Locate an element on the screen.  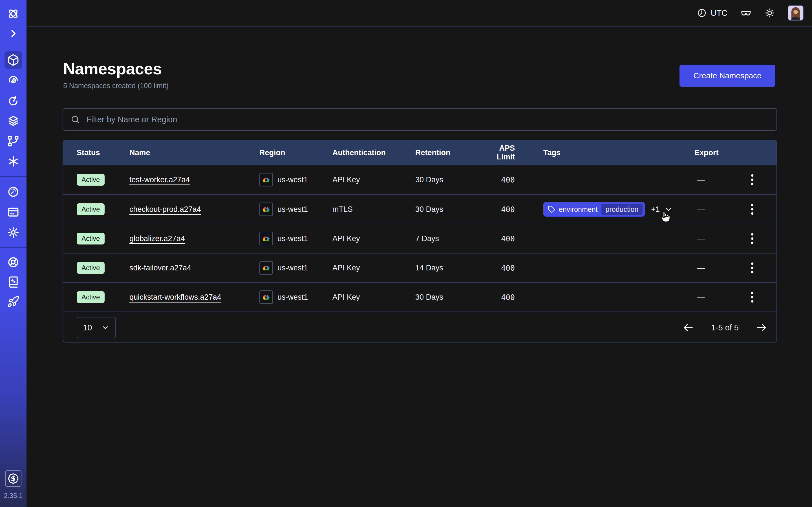
sun-icon is located at coordinates (770, 13).